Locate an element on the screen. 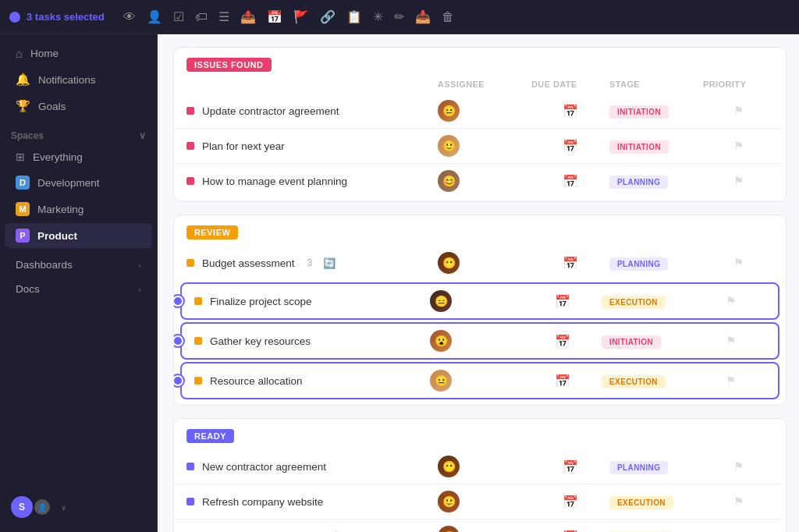  dashboards-chevron-icon: › is located at coordinates (140, 265).